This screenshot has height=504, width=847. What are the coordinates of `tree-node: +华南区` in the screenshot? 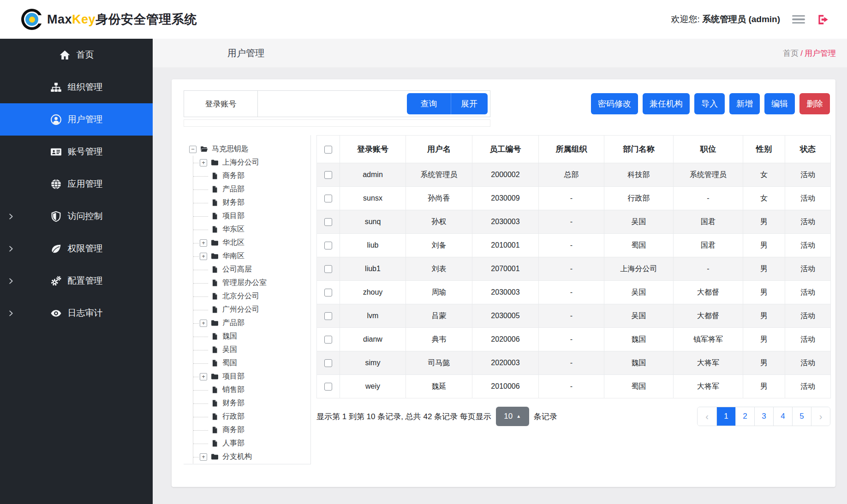 It's located at (252, 256).